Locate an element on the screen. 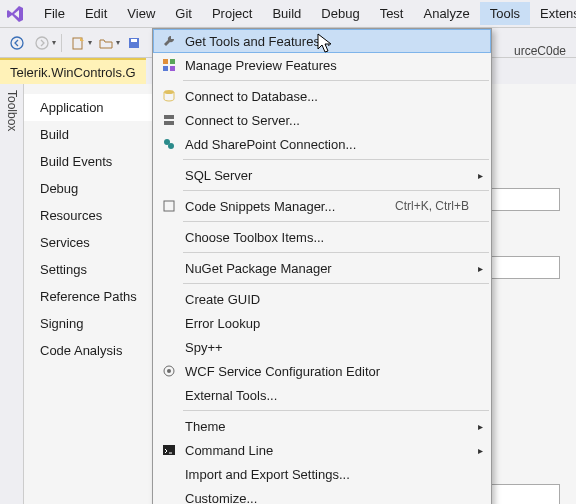 The height and width of the screenshot is (504, 576). menu-item-label: Spy++ is located at coordinates (332, 348).